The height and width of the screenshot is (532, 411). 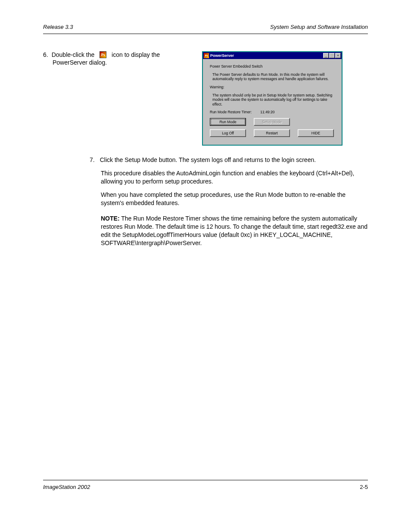 I want to click on note-label: NOTE:, so click(x=110, y=218).